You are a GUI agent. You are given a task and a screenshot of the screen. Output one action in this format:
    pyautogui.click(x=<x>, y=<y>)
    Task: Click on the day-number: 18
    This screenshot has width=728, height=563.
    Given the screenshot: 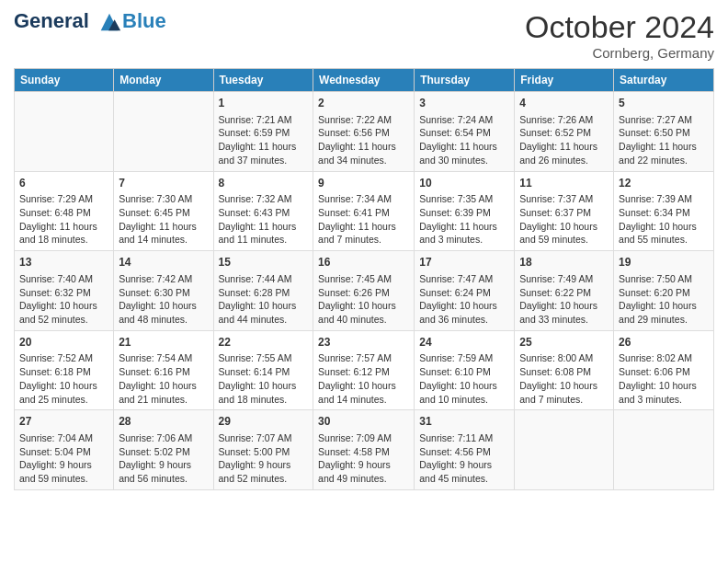 What is the action you would take?
    pyautogui.click(x=564, y=263)
    